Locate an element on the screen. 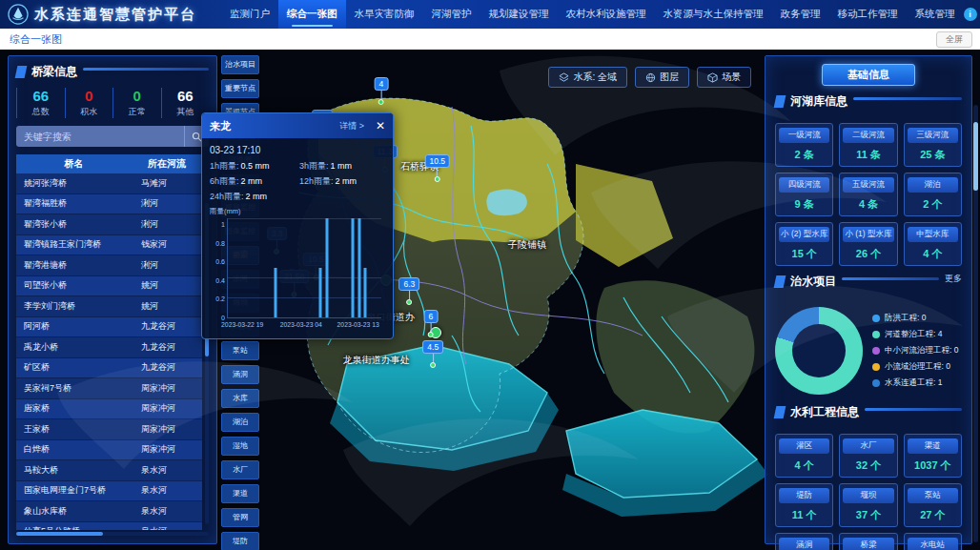  water-level-marker: 10.5 is located at coordinates (437, 168).